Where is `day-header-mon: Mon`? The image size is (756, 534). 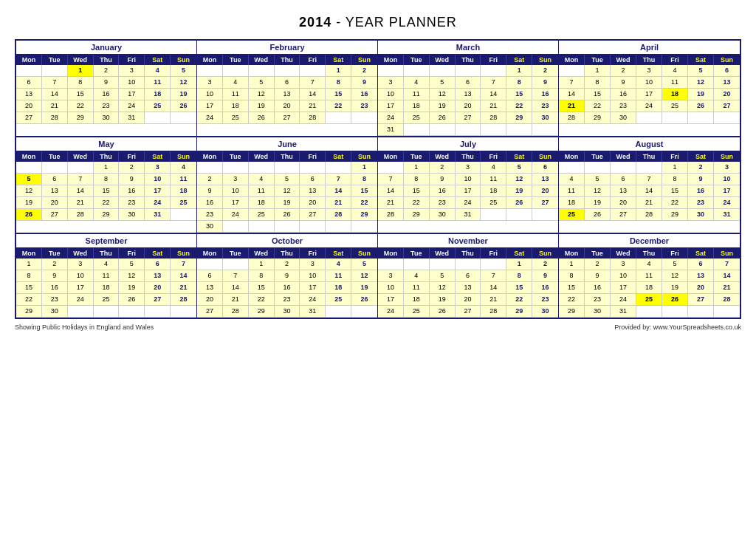
day-header-mon: Mon is located at coordinates (30, 157).